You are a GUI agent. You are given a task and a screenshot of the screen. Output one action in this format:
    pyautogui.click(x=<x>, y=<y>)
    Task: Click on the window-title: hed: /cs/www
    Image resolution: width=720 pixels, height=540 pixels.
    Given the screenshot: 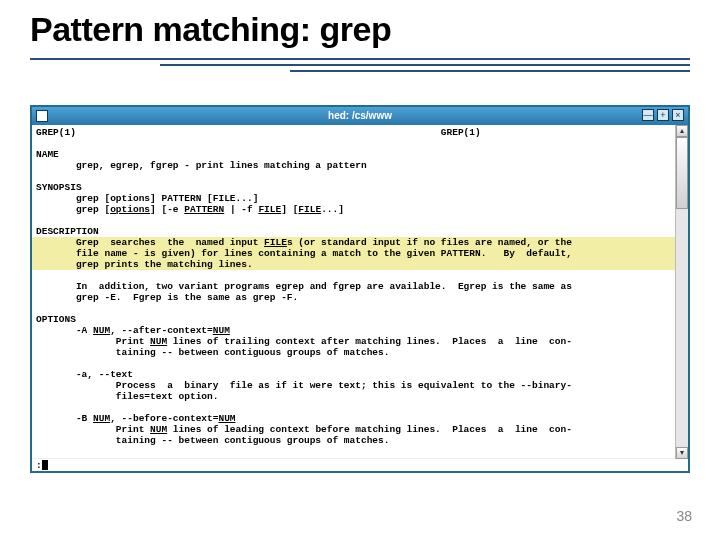 What is the action you would take?
    pyautogui.click(x=360, y=116)
    